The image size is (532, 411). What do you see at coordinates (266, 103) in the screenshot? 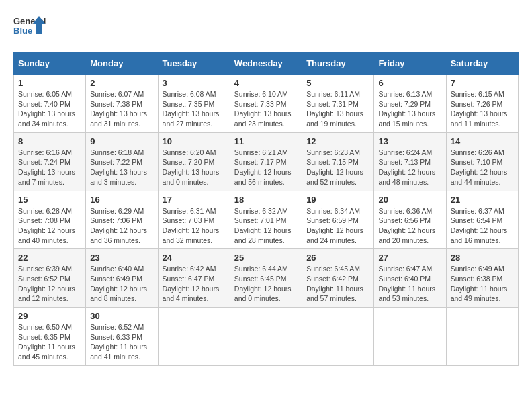
I see `day-cell: 4 Sunrise: 6:10 AMSunset: 7:33 PMDayligh…` at bounding box center [266, 103].